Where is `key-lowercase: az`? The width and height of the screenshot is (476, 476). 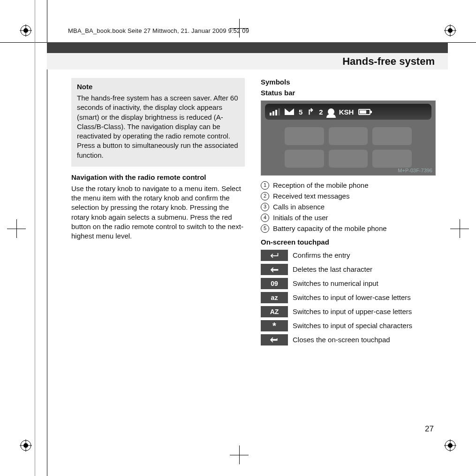 key-lowercase: az is located at coordinates (274, 298).